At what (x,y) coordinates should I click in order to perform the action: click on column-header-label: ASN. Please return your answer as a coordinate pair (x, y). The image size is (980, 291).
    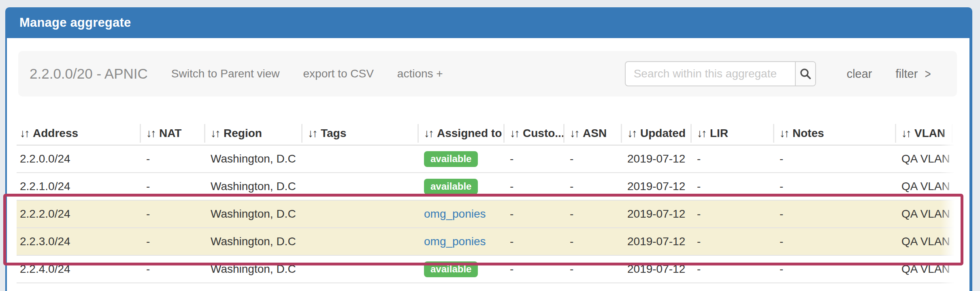
    Looking at the image, I should click on (594, 133).